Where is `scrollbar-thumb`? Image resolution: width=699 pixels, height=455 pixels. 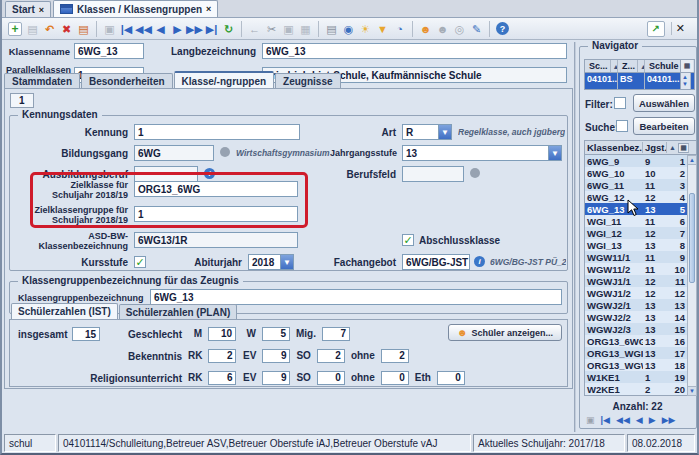 scrollbar-thumb is located at coordinates (692, 238).